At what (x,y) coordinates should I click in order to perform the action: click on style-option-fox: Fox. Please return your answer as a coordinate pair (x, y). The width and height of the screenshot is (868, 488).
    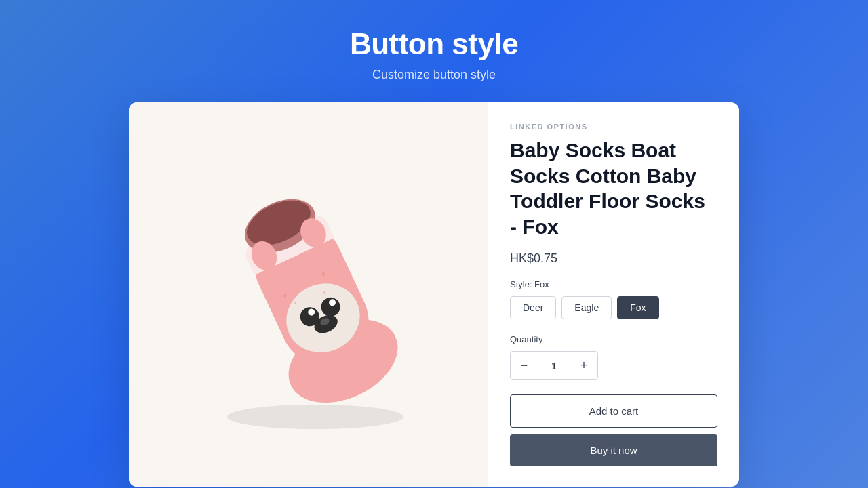
    Looking at the image, I should click on (637, 308).